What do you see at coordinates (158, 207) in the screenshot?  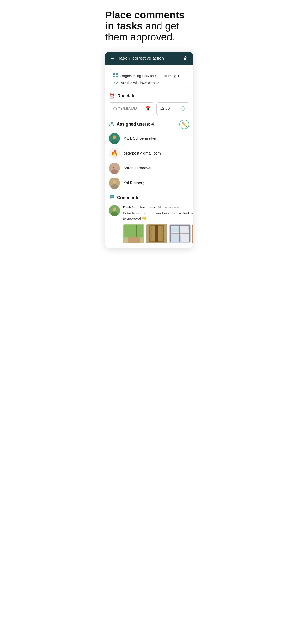 I see `comment-header-row: Gert-Jan Hemmers 34 minutes ago` at bounding box center [158, 207].